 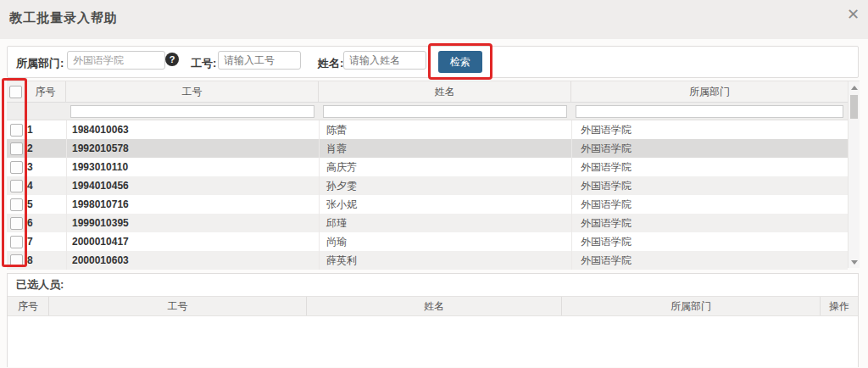 What do you see at coordinates (854, 175) in the screenshot?
I see `vertical-scrollbar` at bounding box center [854, 175].